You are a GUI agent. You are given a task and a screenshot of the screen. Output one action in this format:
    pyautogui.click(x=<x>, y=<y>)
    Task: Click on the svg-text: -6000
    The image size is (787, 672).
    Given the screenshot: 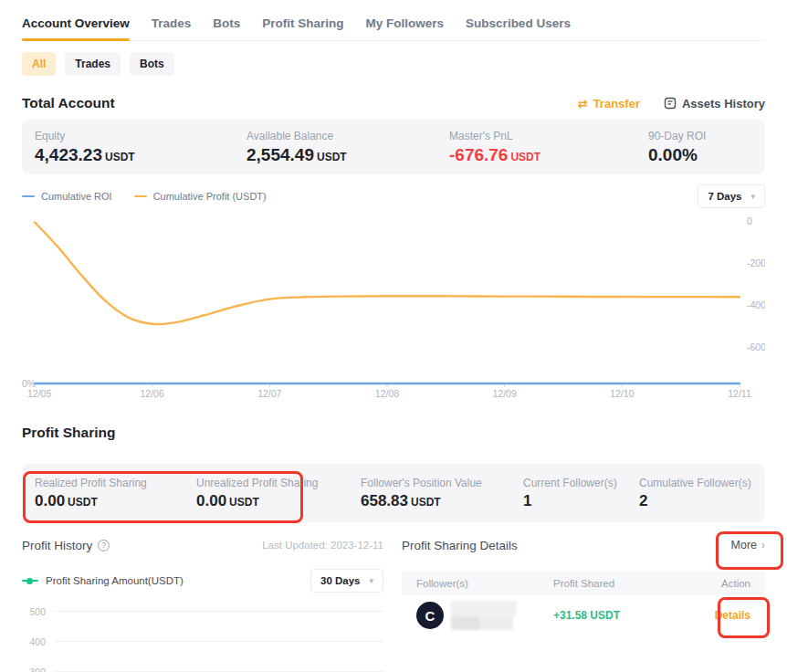 What is the action you would take?
    pyautogui.click(x=756, y=347)
    